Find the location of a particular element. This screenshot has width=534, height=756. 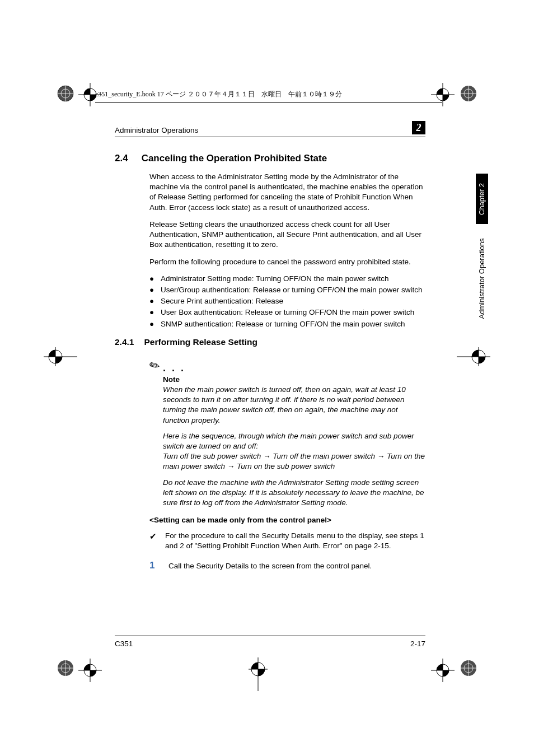

list-item-text: User Box authentication: Release or turn… is located at coordinates (288, 312).